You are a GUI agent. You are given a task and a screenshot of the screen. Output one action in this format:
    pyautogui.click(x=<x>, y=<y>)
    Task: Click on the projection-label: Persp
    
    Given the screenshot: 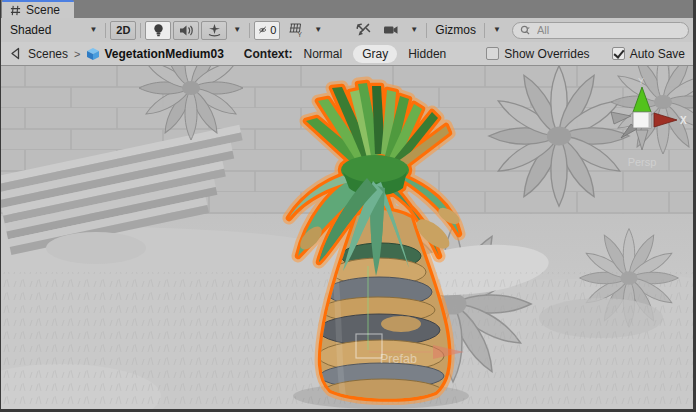 What is the action you would take?
    pyautogui.click(x=642, y=162)
    